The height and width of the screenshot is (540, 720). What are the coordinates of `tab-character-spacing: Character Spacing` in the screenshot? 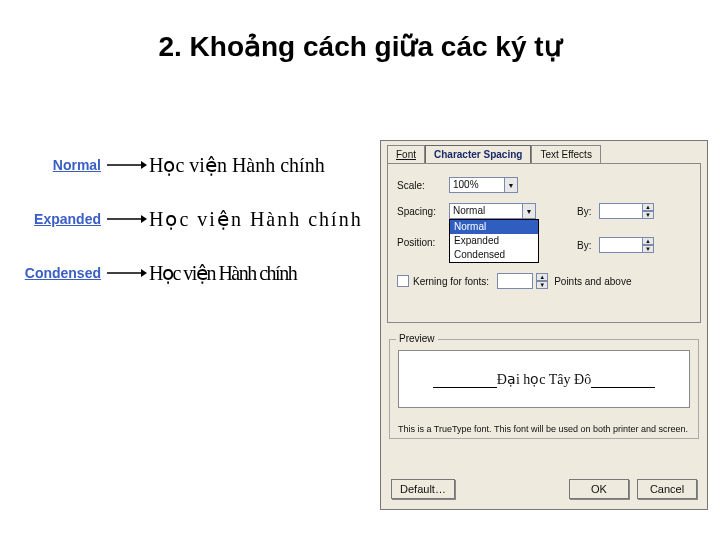 It's located at (478, 154).